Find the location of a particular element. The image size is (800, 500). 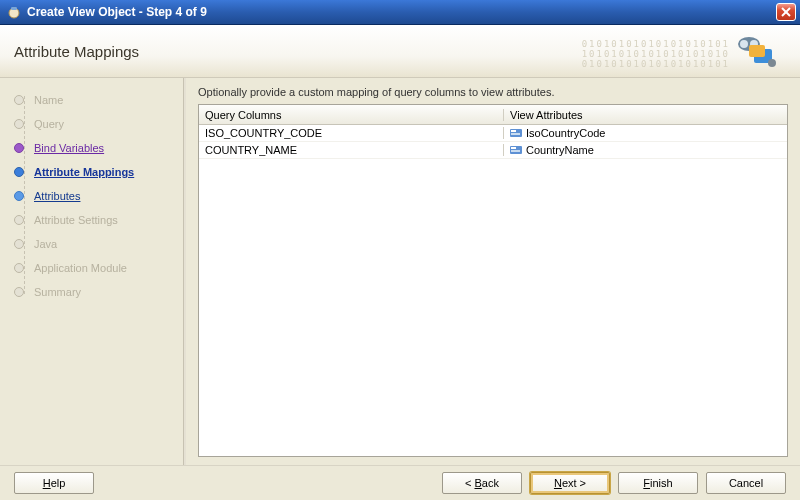

nav-step-java: Java is located at coordinates (96, 244).